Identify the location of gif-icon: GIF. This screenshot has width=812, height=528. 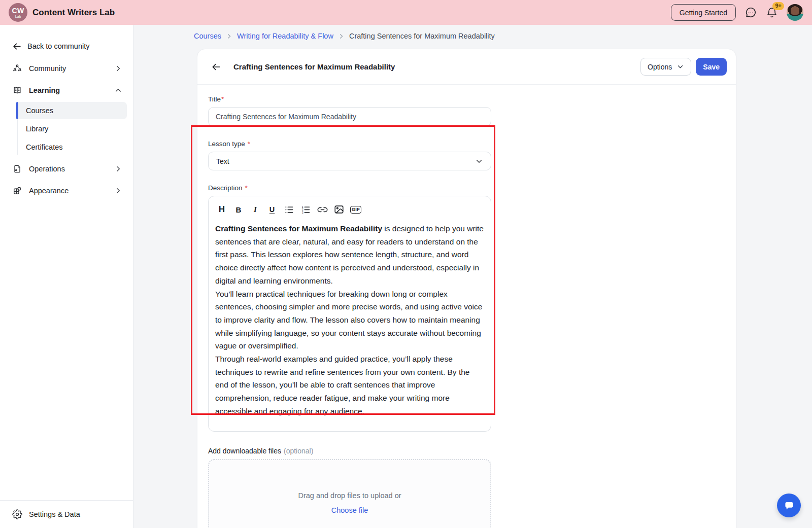
(356, 209).